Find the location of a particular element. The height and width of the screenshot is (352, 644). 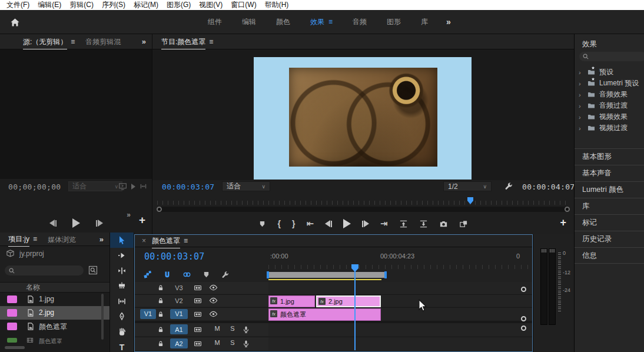

tab-info: 信息 is located at coordinates (609, 255).